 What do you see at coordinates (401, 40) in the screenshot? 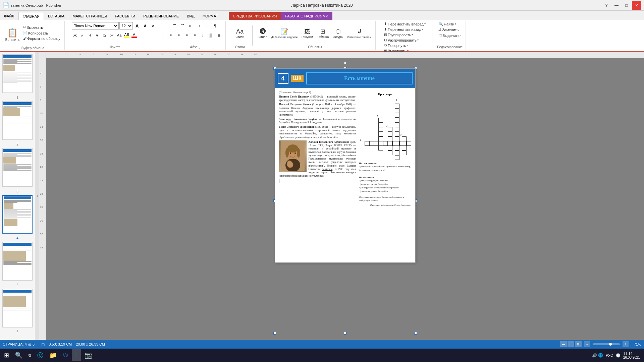
I see `ungroup-button: ⊟ Разгруппировать ▾` at bounding box center [401, 40].